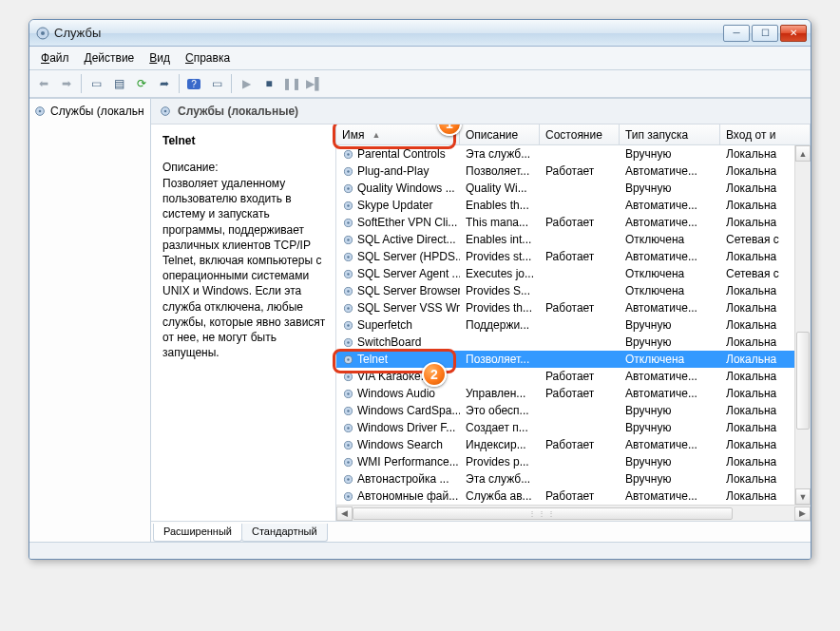 Image resolution: width=840 pixels, height=631 pixels. What do you see at coordinates (670, 135) in the screenshot?
I see `col-header-start: Тип запуска` at bounding box center [670, 135].